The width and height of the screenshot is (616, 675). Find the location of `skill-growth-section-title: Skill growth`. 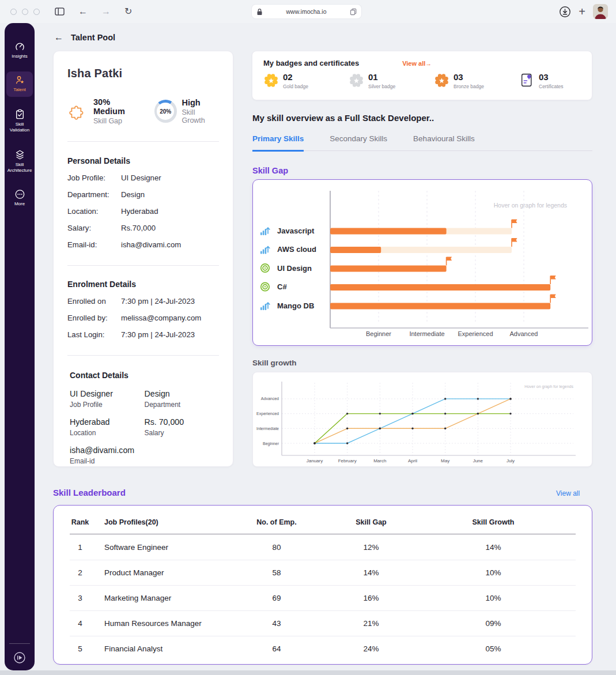

skill-growth-section-title: Skill growth is located at coordinates (274, 363).